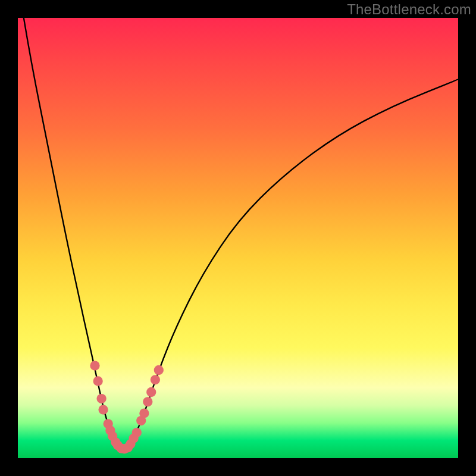  Describe the element at coordinates (127, 407) in the screenshot. I see `curve-markers` at that location.